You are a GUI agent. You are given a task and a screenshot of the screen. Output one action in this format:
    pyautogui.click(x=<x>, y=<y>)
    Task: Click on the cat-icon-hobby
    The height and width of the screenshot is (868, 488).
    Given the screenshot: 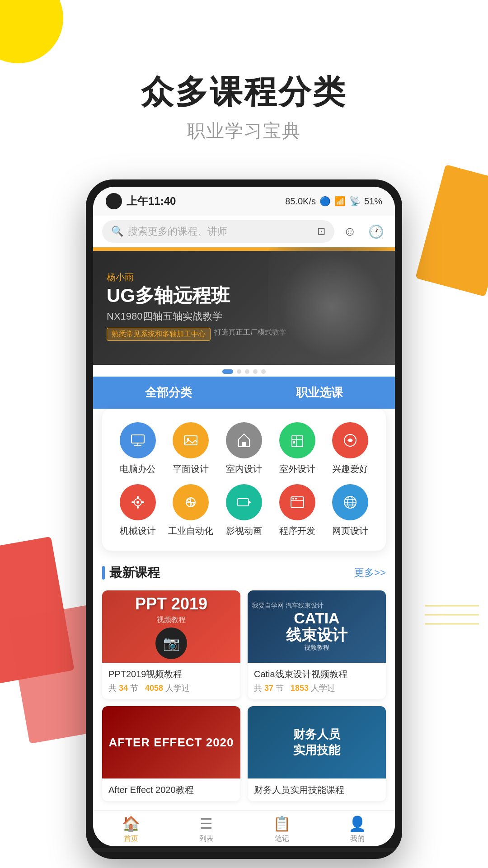 What is the action you would take?
    pyautogui.click(x=350, y=440)
    